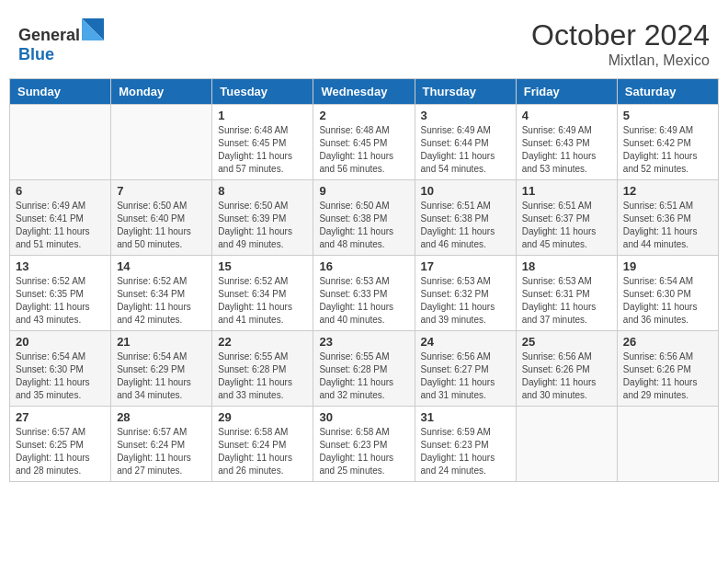  Describe the element at coordinates (162, 92) in the screenshot. I see `weekday-header: Monday` at that location.